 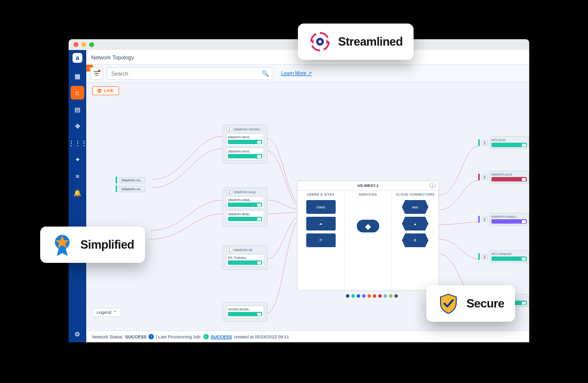 I want to click on sidebar-sliders-icon: ≡, so click(x=77, y=176).